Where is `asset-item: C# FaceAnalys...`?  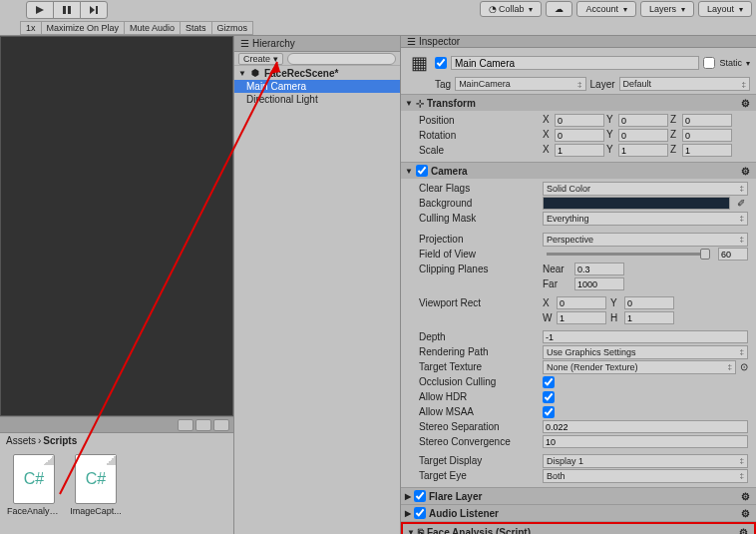 asset-item: C# FaceAnalys... is located at coordinates (34, 485).